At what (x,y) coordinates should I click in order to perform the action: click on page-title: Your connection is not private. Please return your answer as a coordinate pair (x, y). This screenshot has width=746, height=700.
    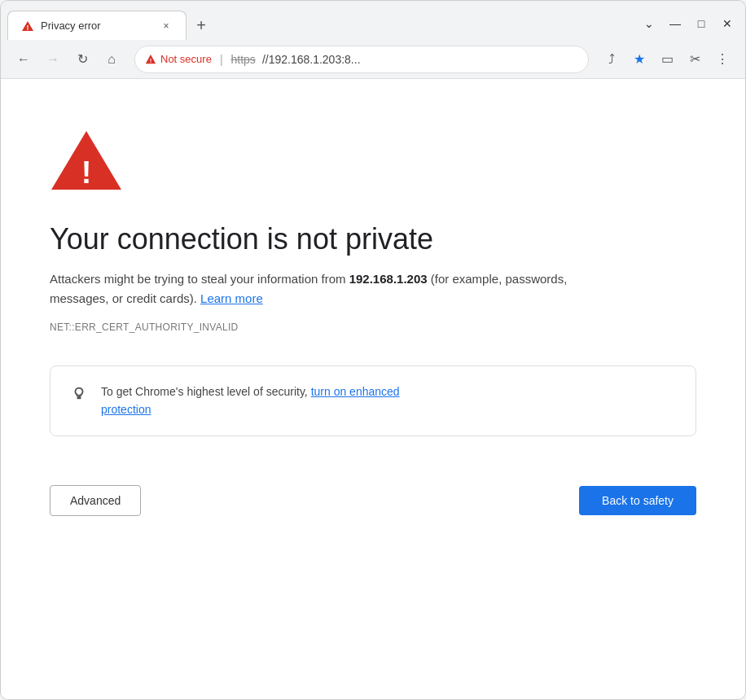
    Looking at the image, I should click on (241, 239).